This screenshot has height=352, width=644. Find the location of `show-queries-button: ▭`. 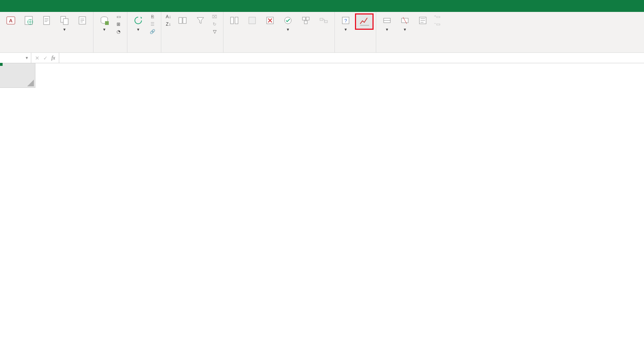

show-queries-button: ▭ is located at coordinates (119, 17).